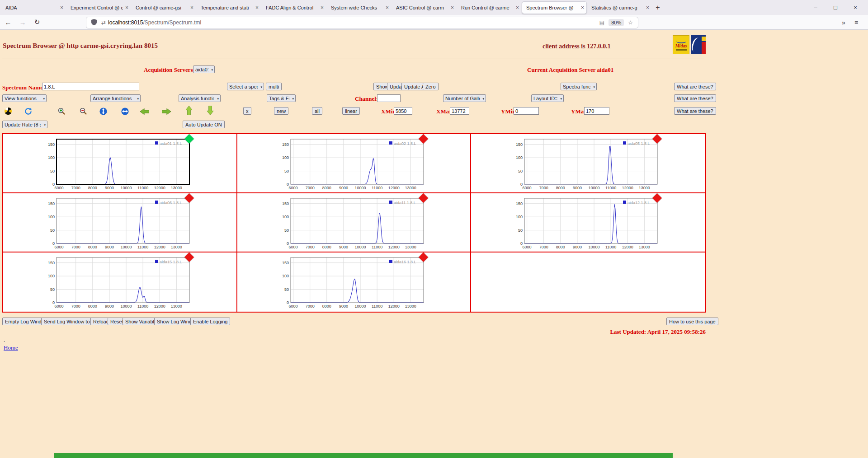 The image size is (868, 458). Describe the element at coordinates (619, 8) in the screenshot. I see `tab-statistics: Statistics @ carme-g×` at that location.